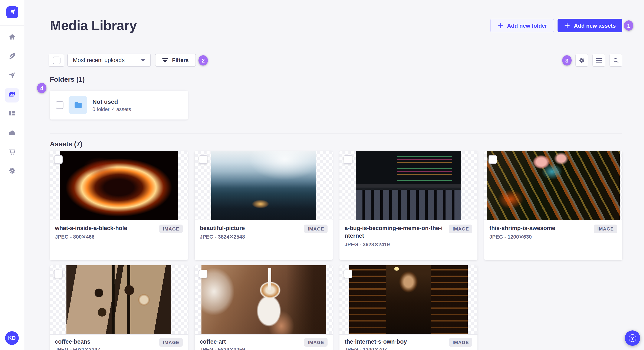  I want to click on feather-icon, so click(12, 57).